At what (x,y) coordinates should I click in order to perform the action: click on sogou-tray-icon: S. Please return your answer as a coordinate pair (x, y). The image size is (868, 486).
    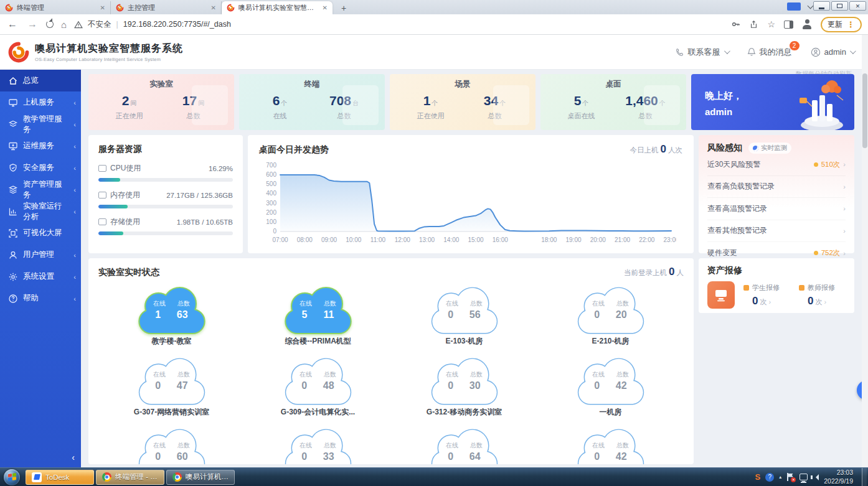
    Looking at the image, I should click on (758, 477).